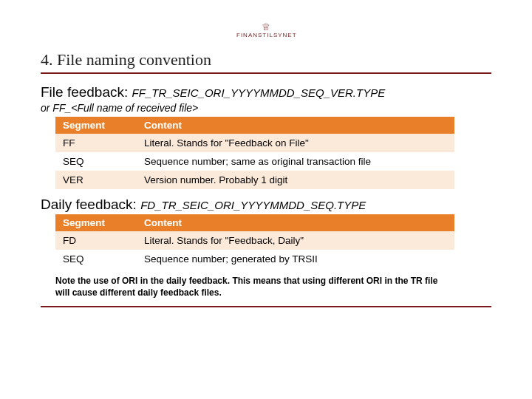  I want to click on file-feedback-label: File feedback:, so click(84, 92).